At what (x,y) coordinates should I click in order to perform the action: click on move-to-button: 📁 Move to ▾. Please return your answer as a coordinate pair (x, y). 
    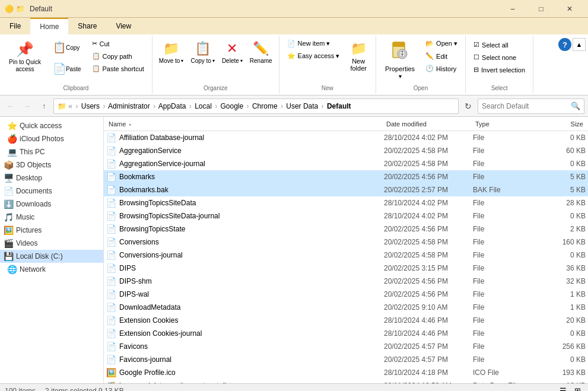
    Looking at the image, I should click on (171, 52).